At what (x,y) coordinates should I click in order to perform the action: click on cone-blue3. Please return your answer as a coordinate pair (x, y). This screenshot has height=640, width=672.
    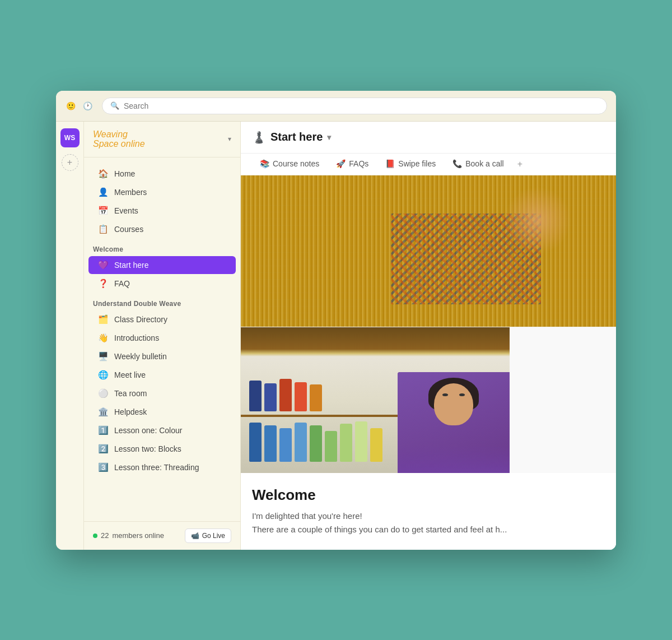
    Looking at the image, I should click on (286, 445).